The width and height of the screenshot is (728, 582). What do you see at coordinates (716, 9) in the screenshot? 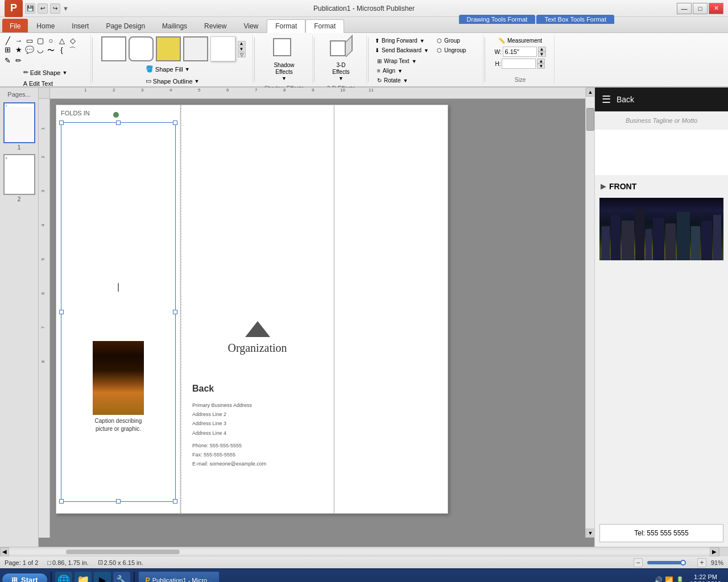
I see `close-button: ✕` at bounding box center [716, 9].